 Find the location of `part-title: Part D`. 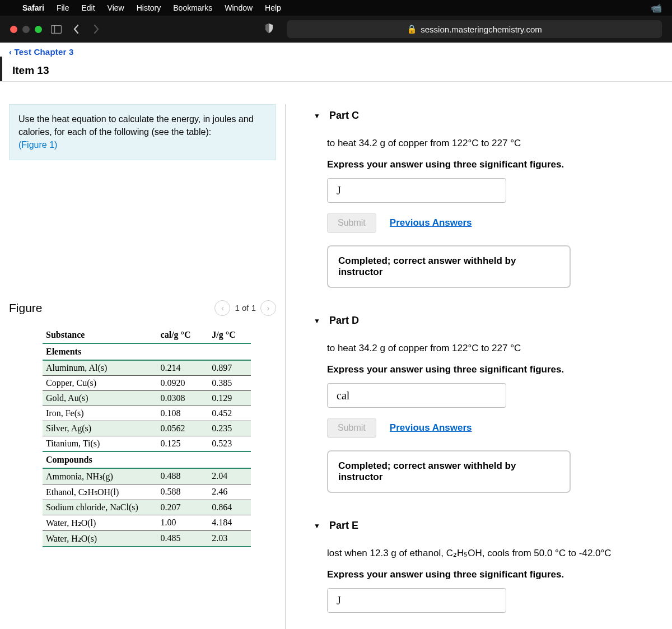

part-title: Part D is located at coordinates (344, 320).